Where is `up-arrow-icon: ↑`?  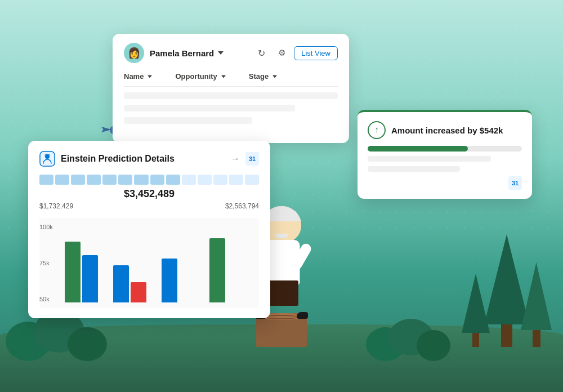 up-arrow-icon: ↑ is located at coordinates (377, 130).